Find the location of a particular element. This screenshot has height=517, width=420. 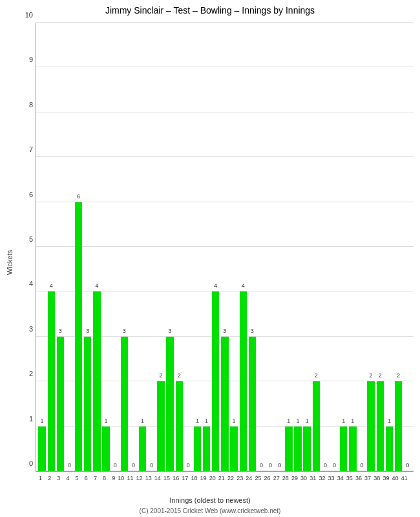

x-tick-label: 2 is located at coordinates (49, 478).